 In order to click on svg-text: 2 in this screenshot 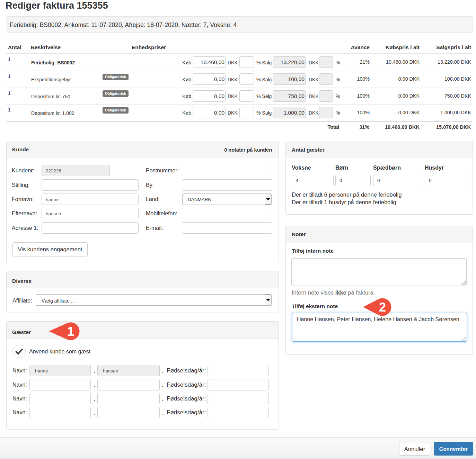, I will do `click(382, 307)`.